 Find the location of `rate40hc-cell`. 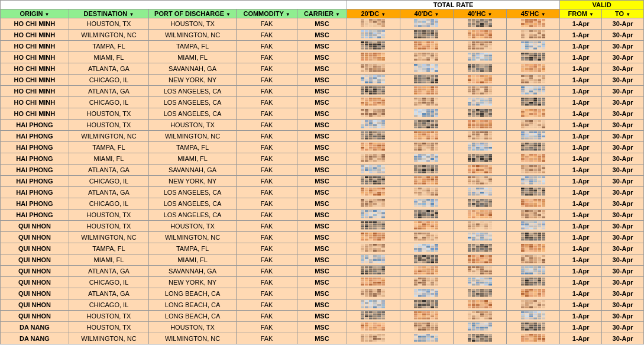

rate40hc-cell is located at coordinates (480, 193).